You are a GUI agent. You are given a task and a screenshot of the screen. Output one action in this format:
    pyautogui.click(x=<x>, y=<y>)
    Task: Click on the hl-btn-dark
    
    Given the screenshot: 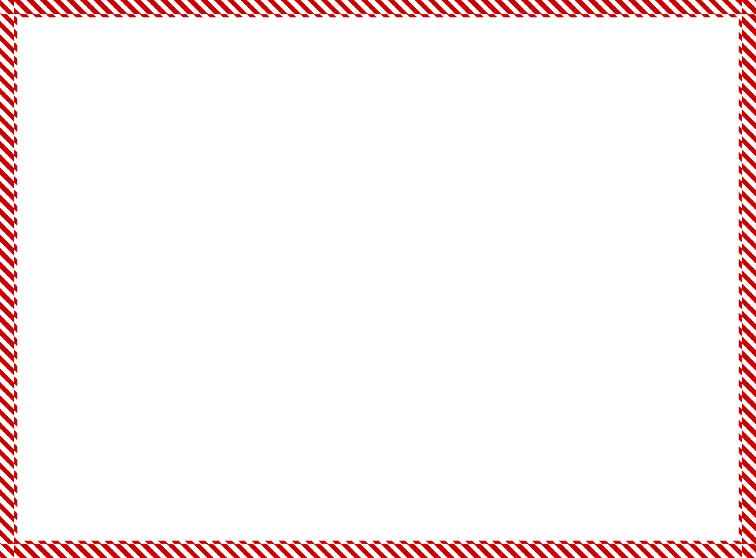 What is the action you would take?
    pyautogui.click(x=311, y=142)
    